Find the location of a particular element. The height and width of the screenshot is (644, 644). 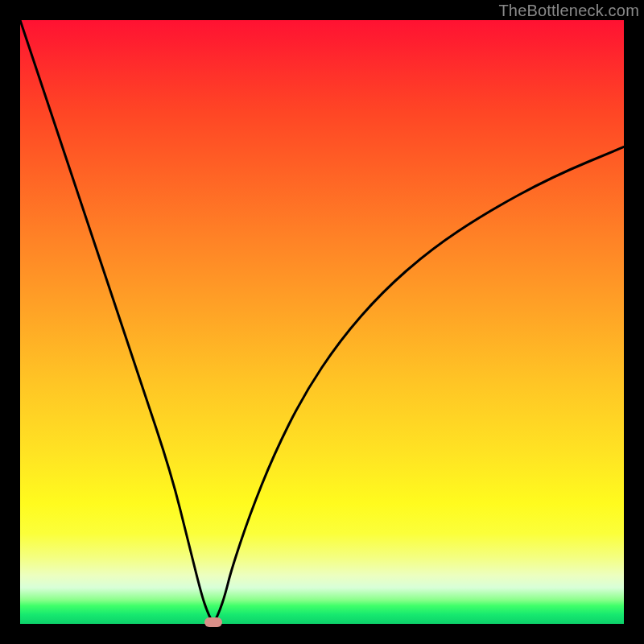

minimum-marker is located at coordinates (213, 622).